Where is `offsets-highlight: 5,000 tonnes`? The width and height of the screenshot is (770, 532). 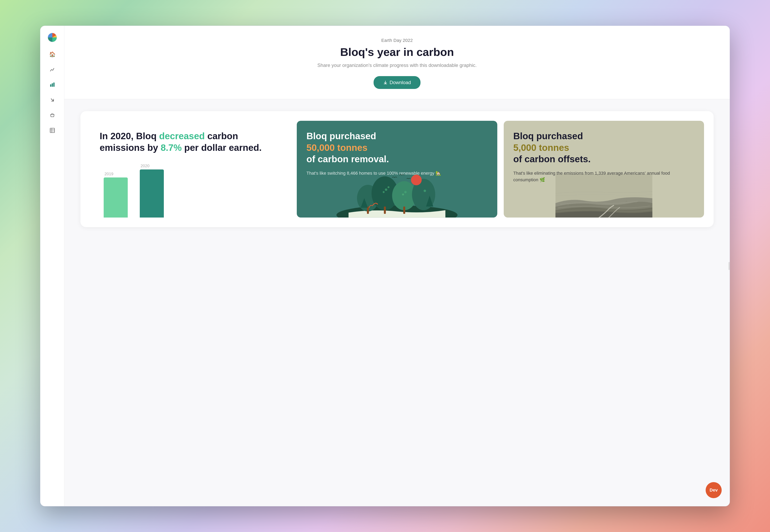 offsets-highlight: 5,000 tonnes is located at coordinates (541, 147).